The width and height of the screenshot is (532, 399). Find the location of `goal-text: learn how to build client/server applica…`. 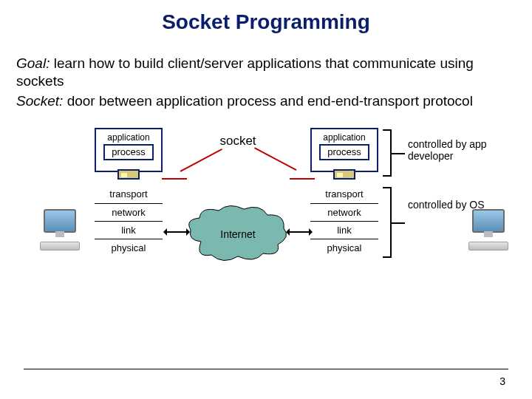

goal-text: learn how to build client/server applica… is located at coordinates (245, 72).